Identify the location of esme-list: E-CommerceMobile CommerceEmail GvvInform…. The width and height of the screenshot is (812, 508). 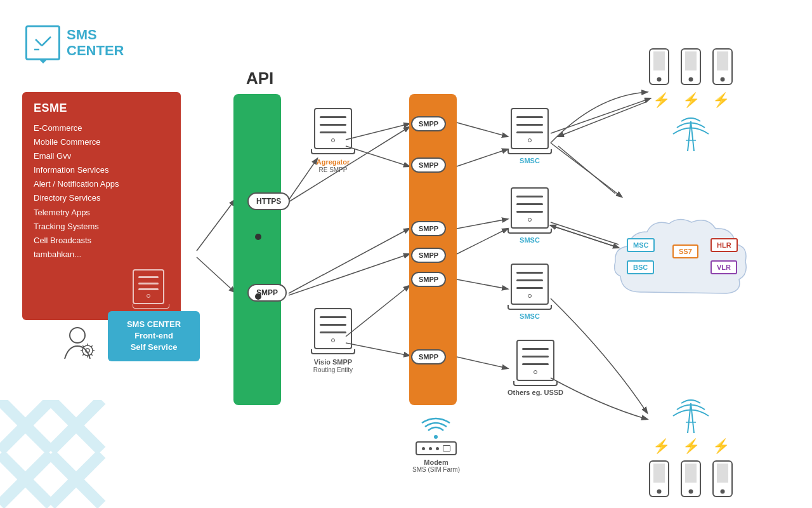
(102, 192).